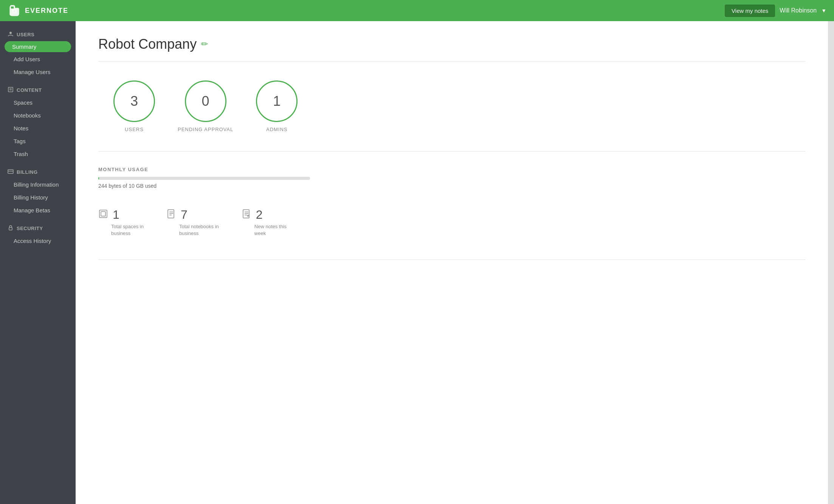  What do you see at coordinates (121, 222) in the screenshot?
I see `biz-stat-spaces: 1 Total spaces inbusiness` at bounding box center [121, 222].